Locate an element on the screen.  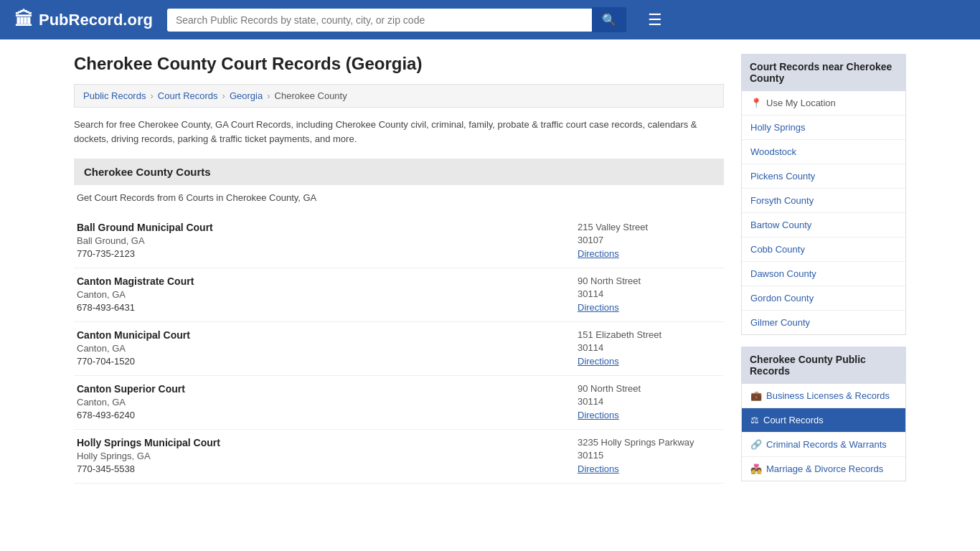
court-city-3: Canton, GA is located at coordinates (131, 402).